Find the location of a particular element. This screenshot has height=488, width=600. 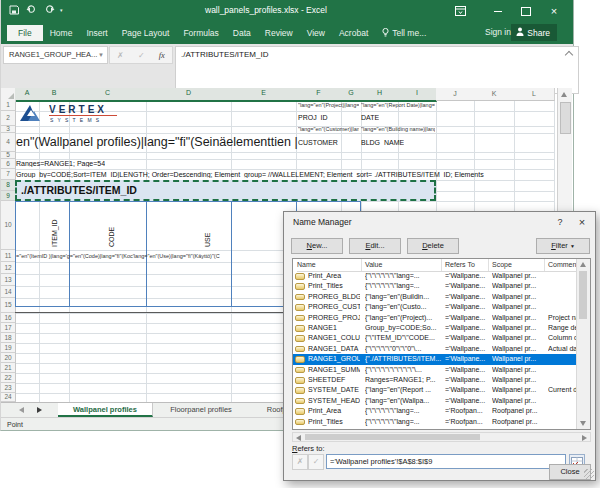

column-header-J: J is located at coordinates (456, 94).